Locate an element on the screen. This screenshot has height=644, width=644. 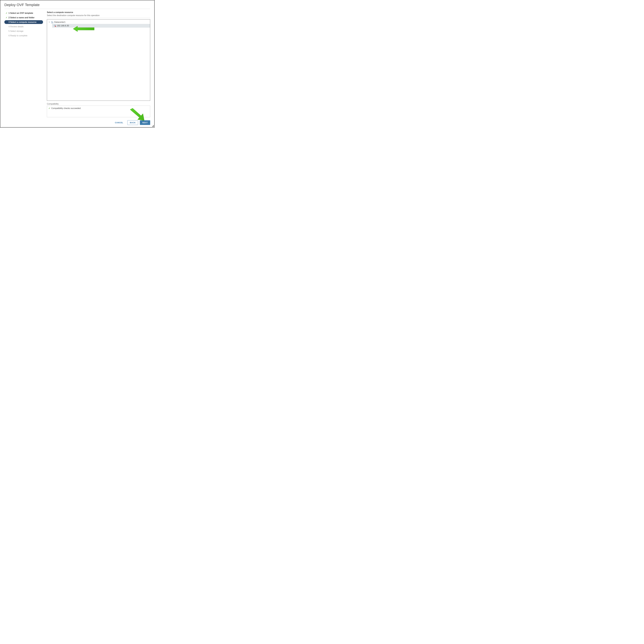
deploy-ovf-dialog: Deploy OVF Template ✓ 1 Select an OVF te… is located at coordinates (77, 64).